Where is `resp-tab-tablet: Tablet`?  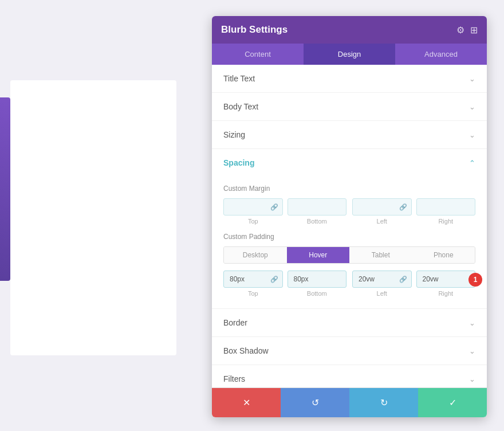 resp-tab-tablet: Tablet is located at coordinates (381, 255).